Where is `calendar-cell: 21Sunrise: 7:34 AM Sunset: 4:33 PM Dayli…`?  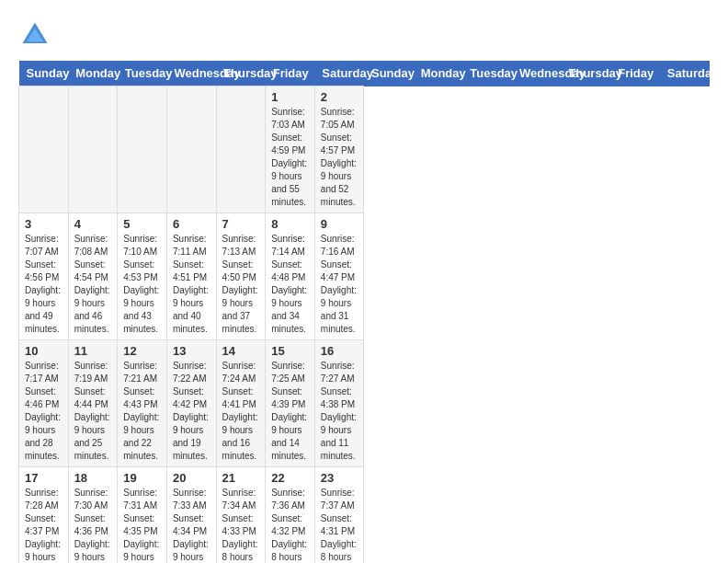 calendar-cell: 21Sunrise: 7:34 AM Sunset: 4:33 PM Dayli… is located at coordinates (241, 515).